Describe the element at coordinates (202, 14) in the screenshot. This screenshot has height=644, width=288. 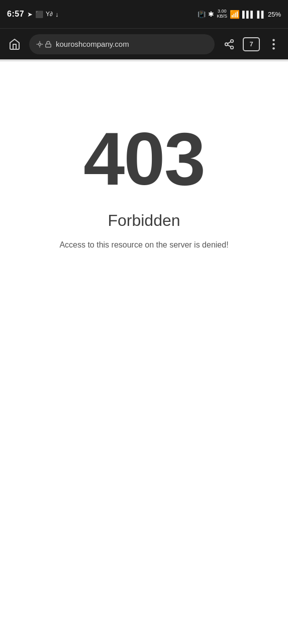
I see `vibrate-icon: 📳` at that location.